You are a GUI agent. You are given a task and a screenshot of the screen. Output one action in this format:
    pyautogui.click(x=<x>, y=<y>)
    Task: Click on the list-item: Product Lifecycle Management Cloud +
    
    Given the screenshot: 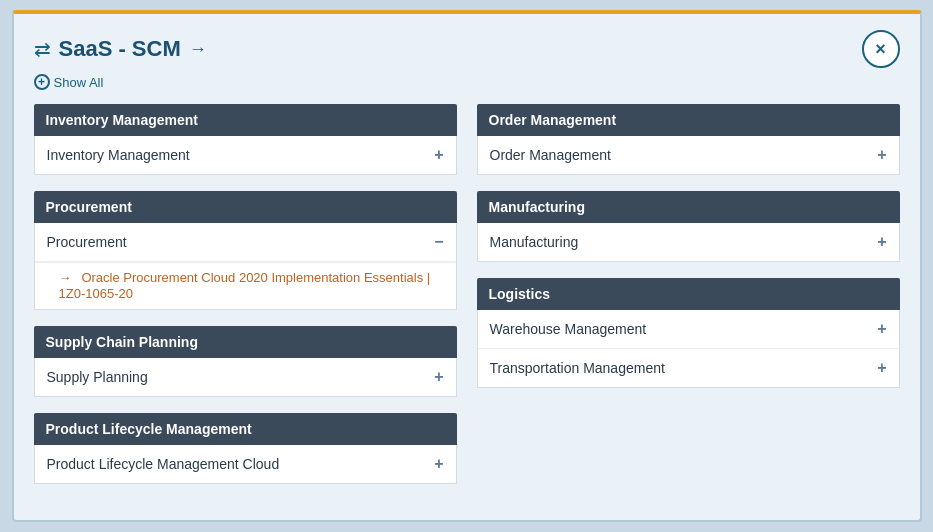 What is the action you would take?
    pyautogui.click(x=246, y=464)
    